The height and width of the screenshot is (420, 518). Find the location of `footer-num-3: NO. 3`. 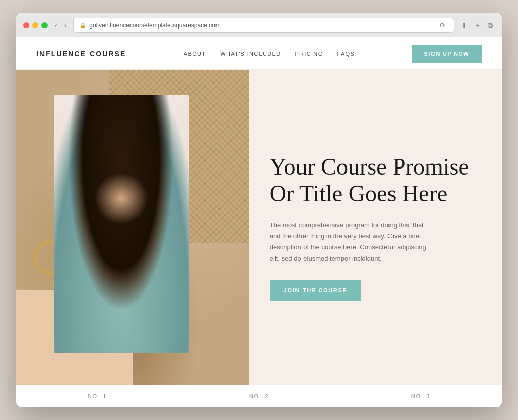

footer-num-3: NO. 3 is located at coordinates (421, 396).